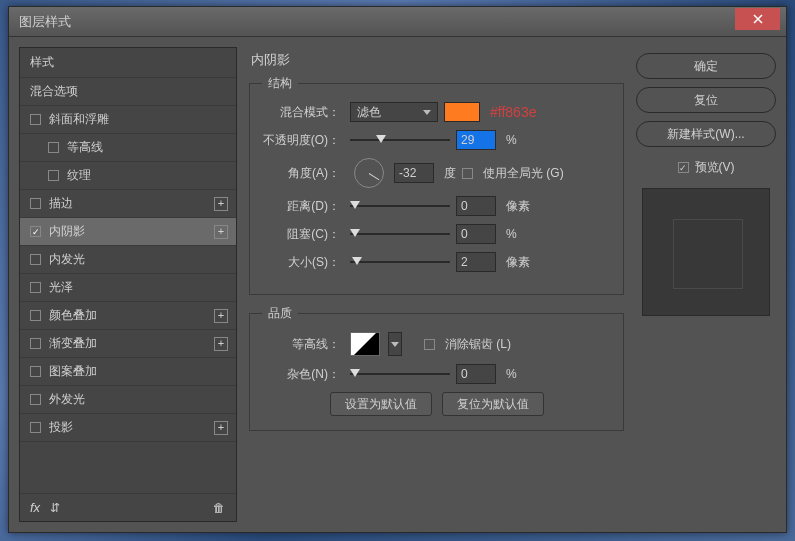 This screenshot has width=795, height=541. What do you see at coordinates (301, 206) in the screenshot?
I see `distance-label: 距离(D)：` at bounding box center [301, 206].